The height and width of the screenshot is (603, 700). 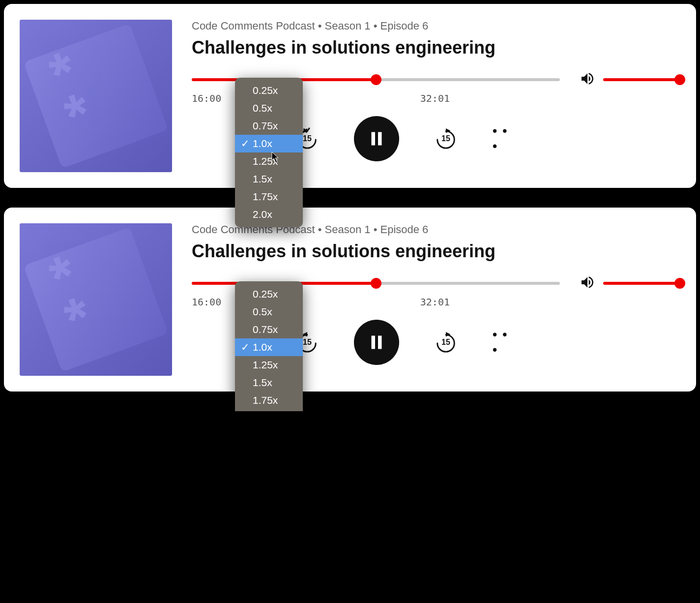 What do you see at coordinates (436, 26) in the screenshot?
I see `episode-breadcrumb: Code Comments Podcast • Season 1 • Episo…` at bounding box center [436, 26].